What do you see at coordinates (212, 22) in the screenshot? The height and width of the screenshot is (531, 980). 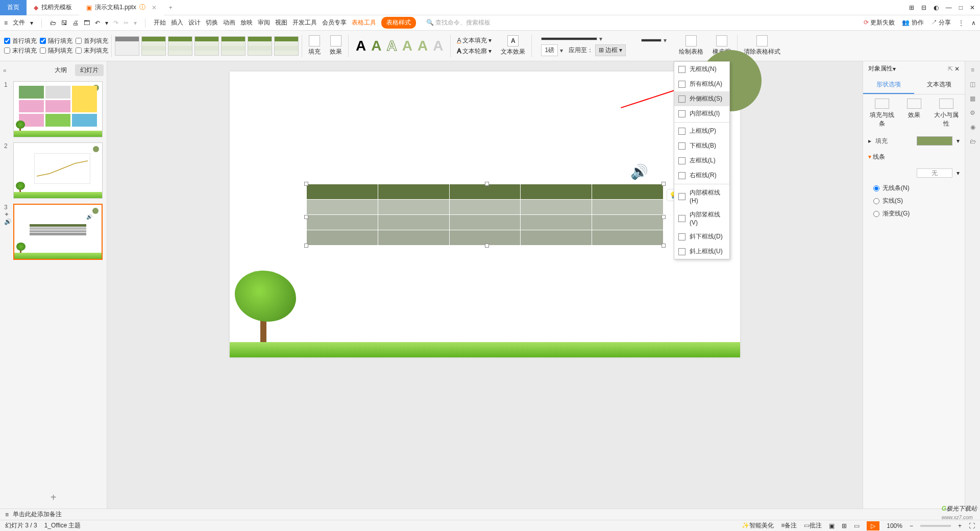 I see `tab-transition: 切换` at bounding box center [212, 22].